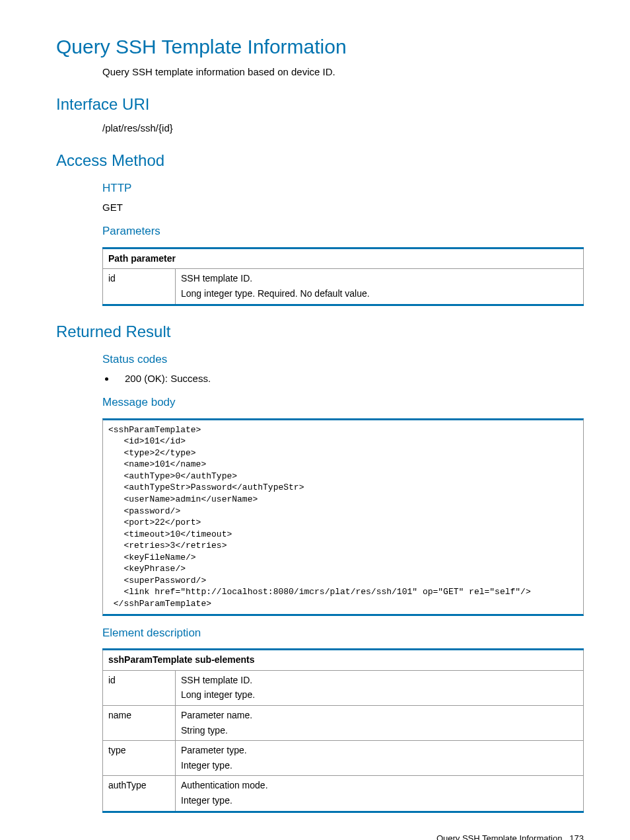 The height and width of the screenshot is (840, 630). What do you see at coordinates (350, 378) in the screenshot?
I see `status-code-item: 200 (OK): Success.` at bounding box center [350, 378].